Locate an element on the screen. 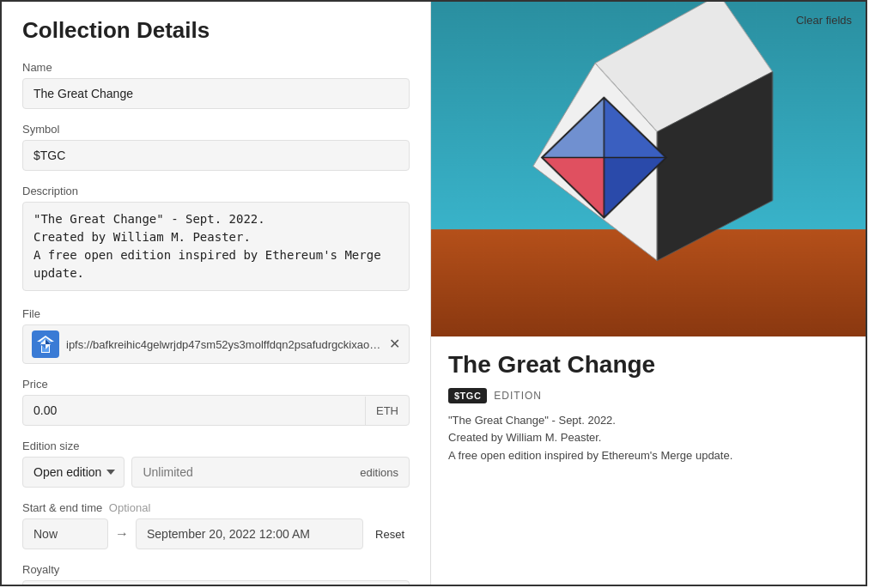 This screenshot has width=869, height=588. price-field: ETH is located at coordinates (216, 410).